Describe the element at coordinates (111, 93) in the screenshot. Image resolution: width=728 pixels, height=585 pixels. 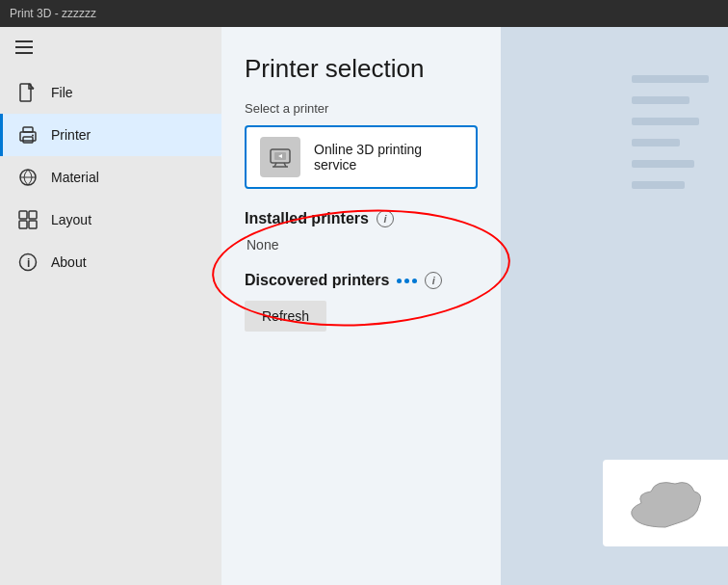
I see `sidebar-item-file: File` at that location.